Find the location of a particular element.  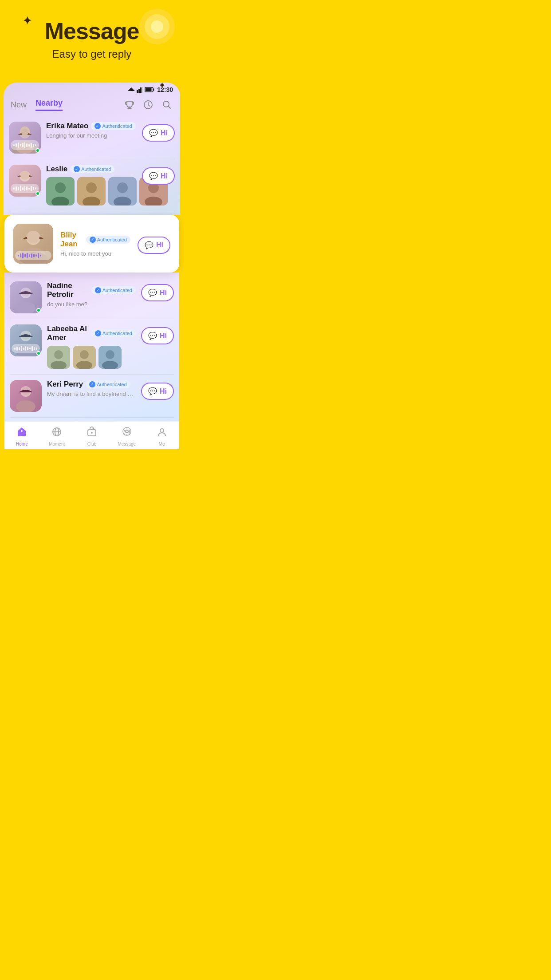

check-icon-blily: ✓ is located at coordinates (93, 240).